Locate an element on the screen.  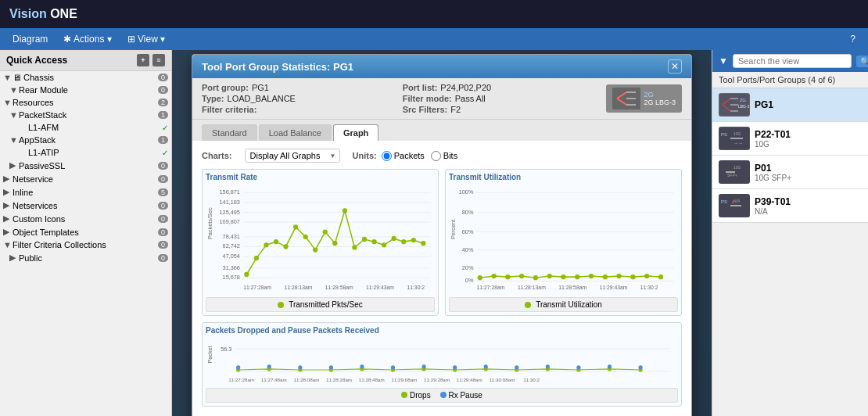
sidebar-item-label: Netservices is located at coordinates (84, 206).